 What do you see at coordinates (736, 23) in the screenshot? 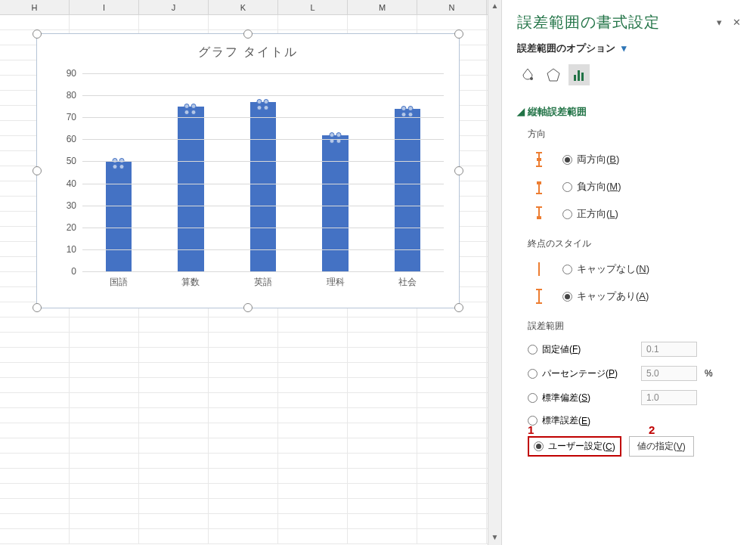
I see `pane-close-icon: ✕` at bounding box center [736, 23].